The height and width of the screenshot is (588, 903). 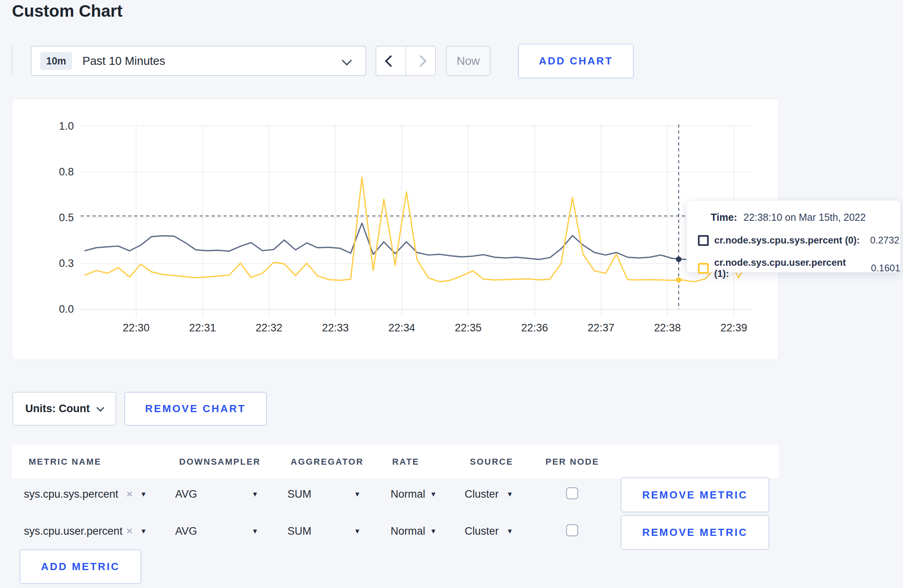 I want to click on toolbar-left-rule, so click(x=12, y=61).